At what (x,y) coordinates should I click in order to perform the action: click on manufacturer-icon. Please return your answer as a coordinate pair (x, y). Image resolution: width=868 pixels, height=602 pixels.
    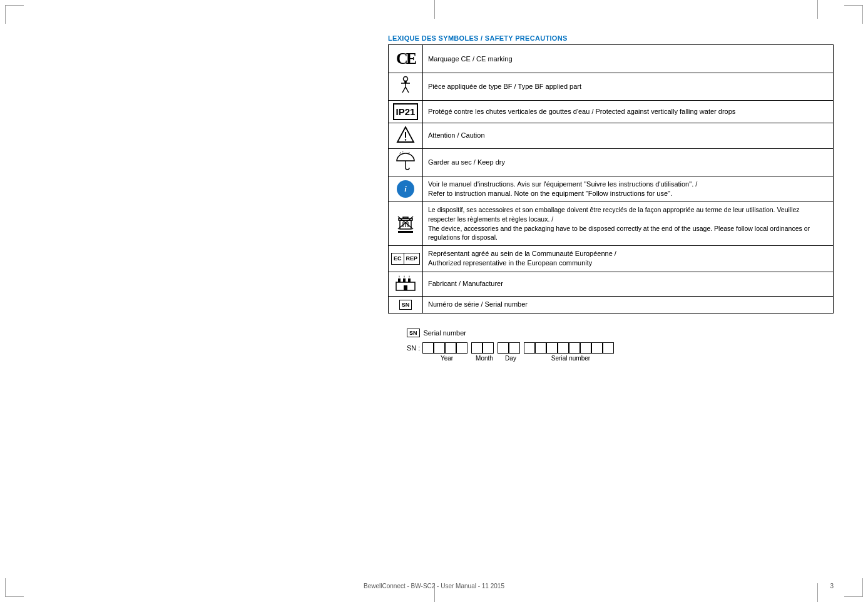
    Looking at the image, I should click on (406, 283).